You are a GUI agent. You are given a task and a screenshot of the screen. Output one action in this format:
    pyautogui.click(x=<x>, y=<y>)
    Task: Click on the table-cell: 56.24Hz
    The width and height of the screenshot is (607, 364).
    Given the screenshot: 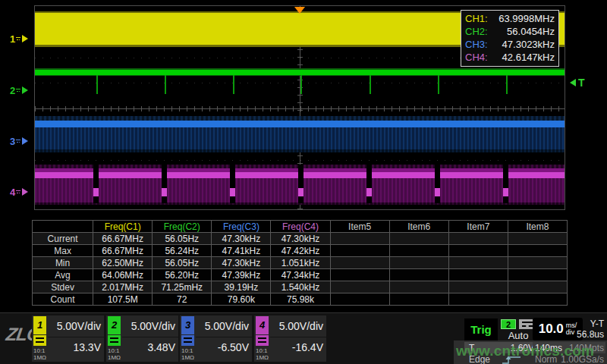 What is the action you would take?
    pyautogui.click(x=182, y=251)
    